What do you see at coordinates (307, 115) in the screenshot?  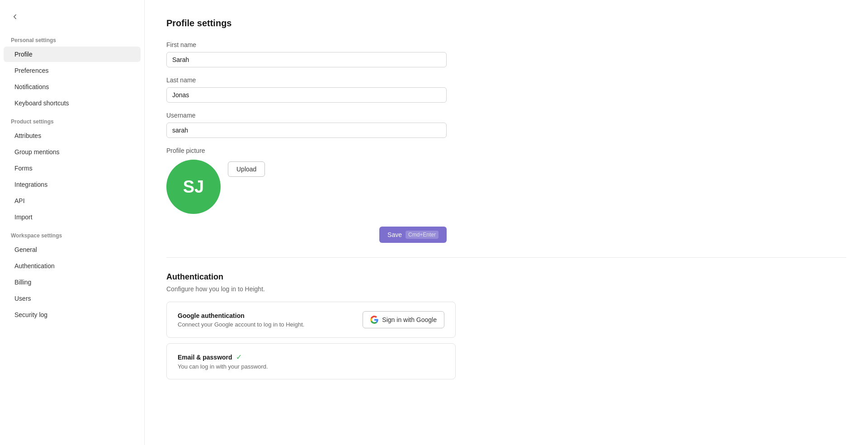 I see `username-label: Username` at bounding box center [307, 115].